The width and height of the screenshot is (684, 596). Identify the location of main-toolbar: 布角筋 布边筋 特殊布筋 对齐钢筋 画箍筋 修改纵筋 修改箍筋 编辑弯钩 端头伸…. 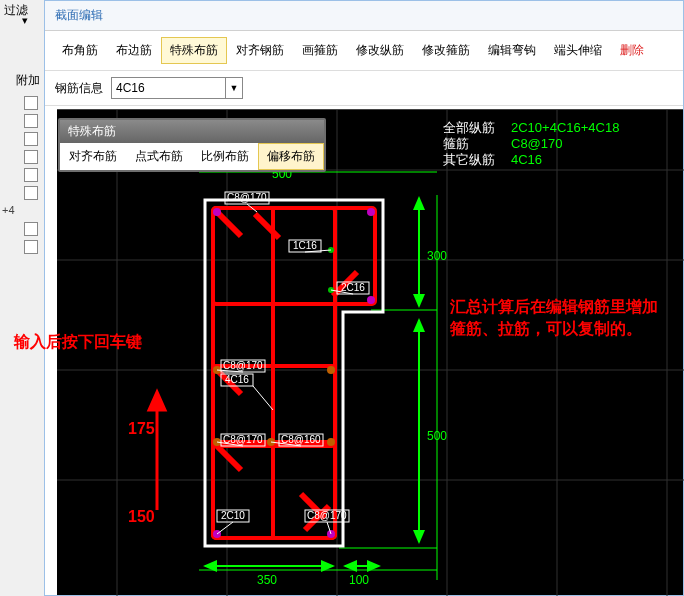
(364, 51).